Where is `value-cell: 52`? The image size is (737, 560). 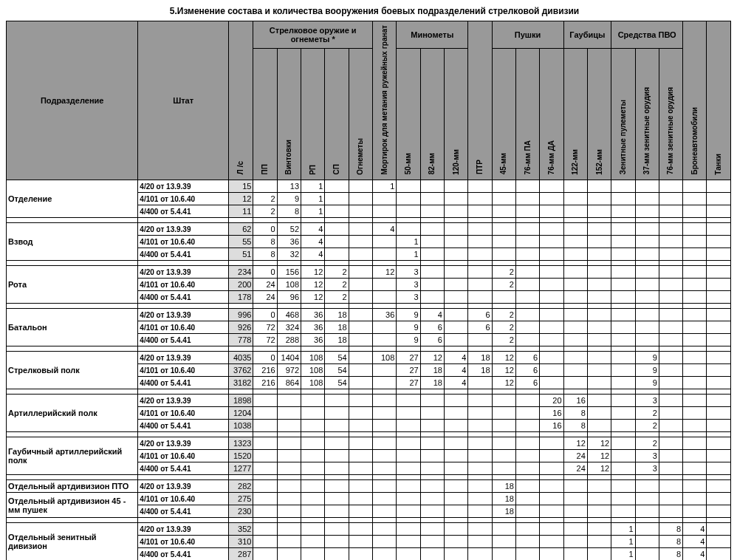 value-cell: 52 is located at coordinates (289, 229).